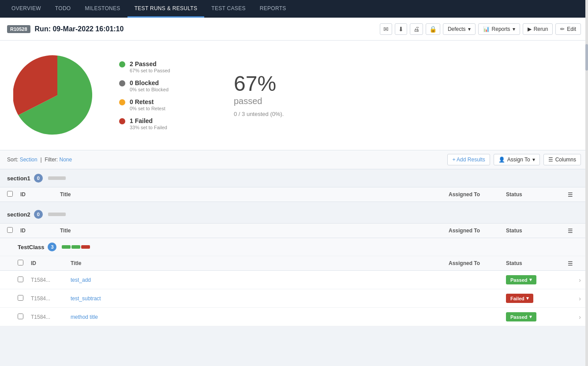  What do you see at coordinates (10, 230) in the screenshot?
I see `section2-select-all` at bounding box center [10, 230].